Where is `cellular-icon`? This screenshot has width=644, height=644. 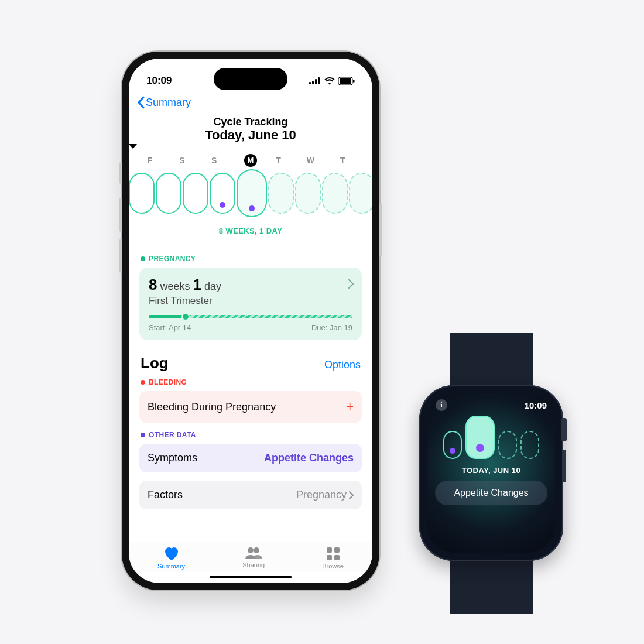
cellular-icon is located at coordinates (315, 81).